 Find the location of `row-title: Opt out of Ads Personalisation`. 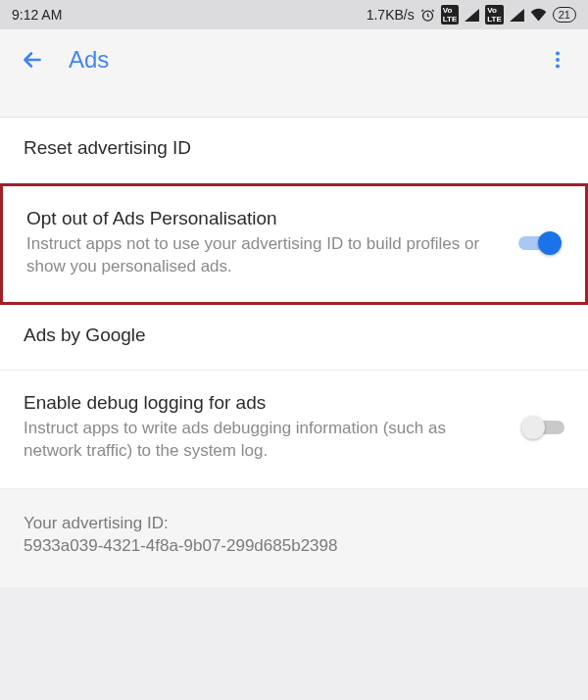

row-title: Opt out of Ads Personalisation is located at coordinates (263, 219).